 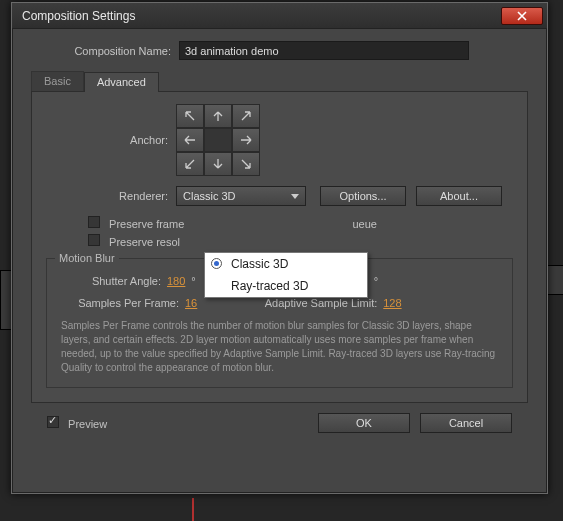 What do you see at coordinates (280, 347) in the screenshot?
I see `motion-blur-help: Samples Per Frame controls the number of…` at bounding box center [280, 347].